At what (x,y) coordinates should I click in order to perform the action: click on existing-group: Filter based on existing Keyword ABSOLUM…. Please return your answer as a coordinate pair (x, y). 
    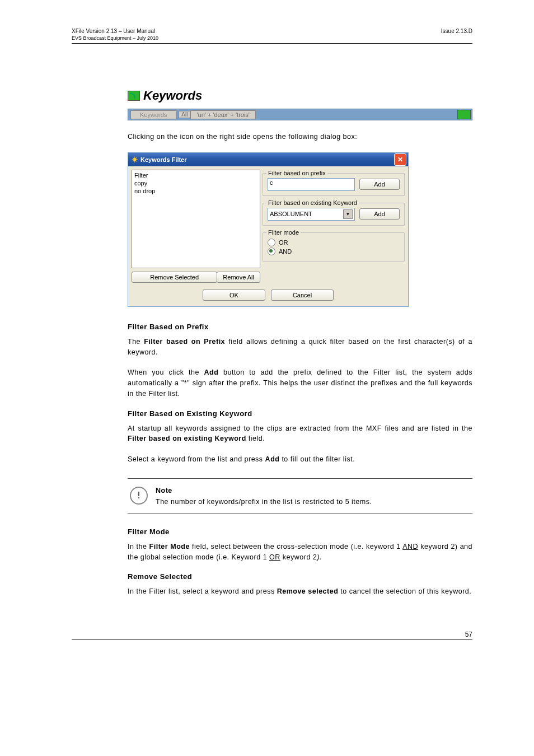
    Looking at the image, I should click on (334, 214).